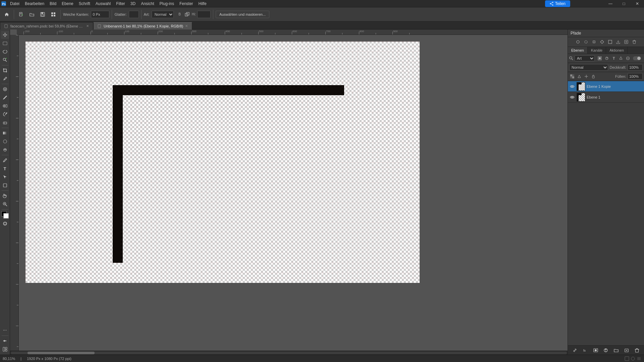  What do you see at coordinates (204, 14) in the screenshot?
I see `hi-input` at bounding box center [204, 14].